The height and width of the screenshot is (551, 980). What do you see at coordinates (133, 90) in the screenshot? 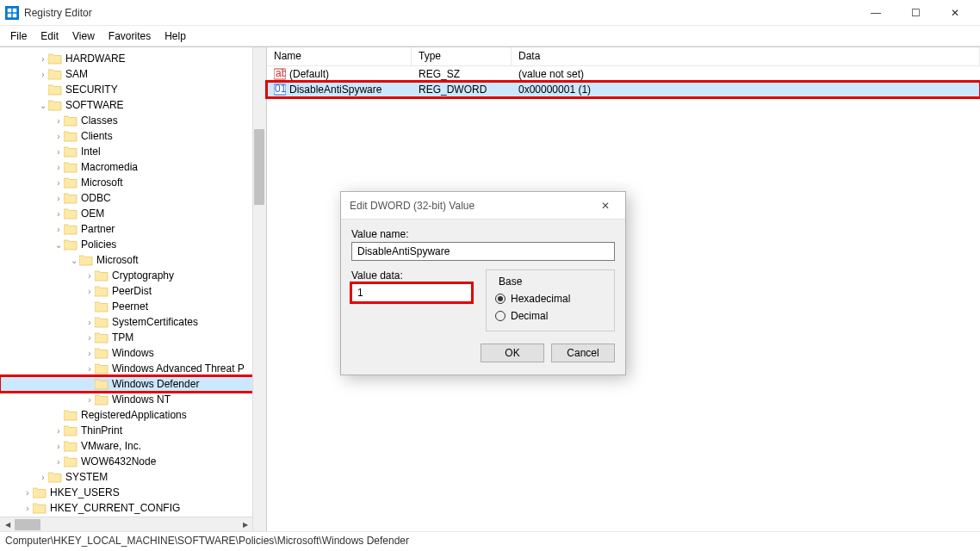
I see `tree-node: SECURITY` at bounding box center [133, 90].